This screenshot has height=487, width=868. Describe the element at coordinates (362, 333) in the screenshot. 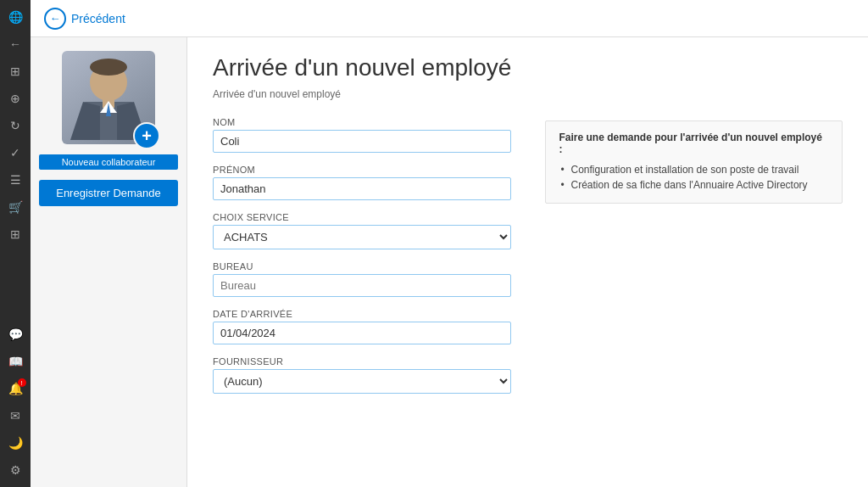

I see `date-input` at that location.